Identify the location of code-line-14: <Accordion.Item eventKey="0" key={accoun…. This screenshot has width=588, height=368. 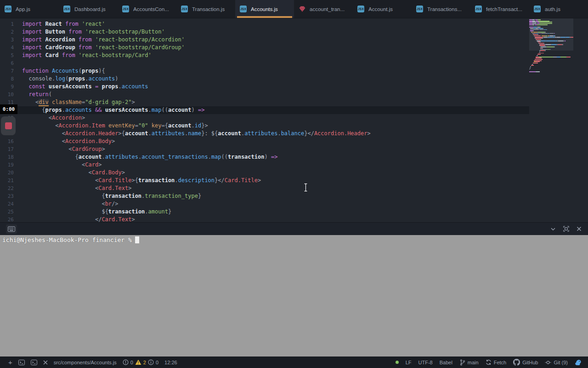
(276, 126).